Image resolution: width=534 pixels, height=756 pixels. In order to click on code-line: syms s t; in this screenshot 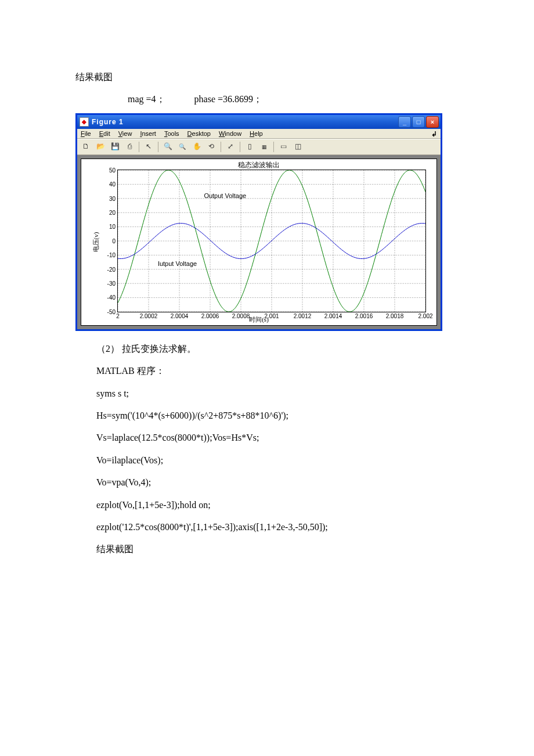, I will do `click(267, 394)`.